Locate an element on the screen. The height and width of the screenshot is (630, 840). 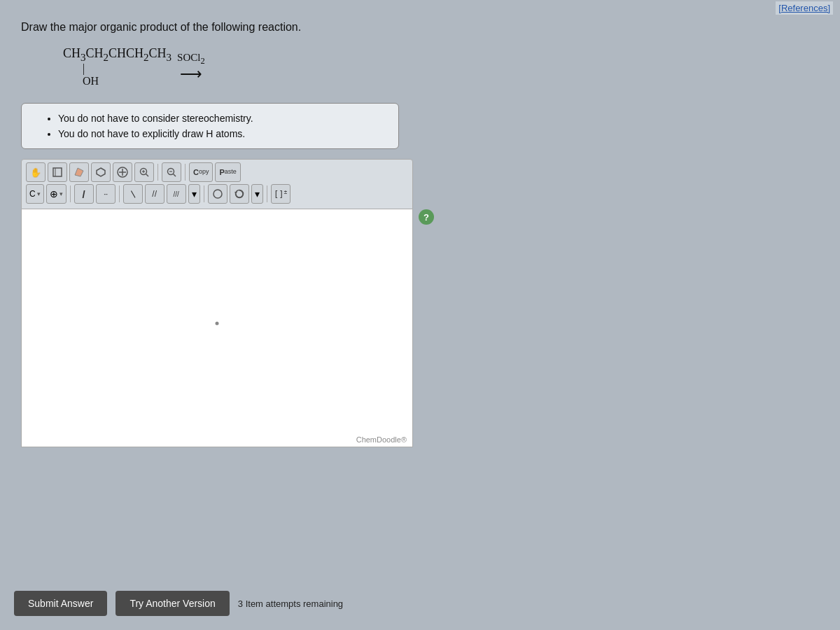
slash-tool: / is located at coordinates (84, 194).